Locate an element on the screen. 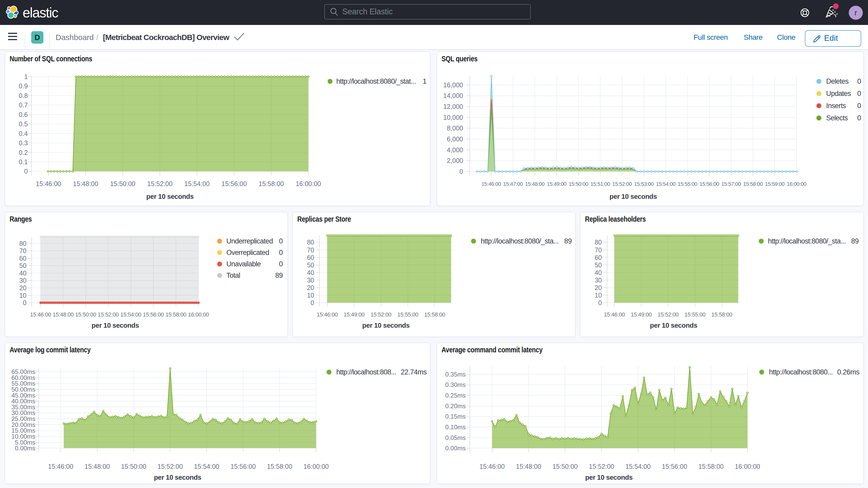 The width and height of the screenshot is (868, 488). svg-text: 0.6 is located at coordinates (24, 115).